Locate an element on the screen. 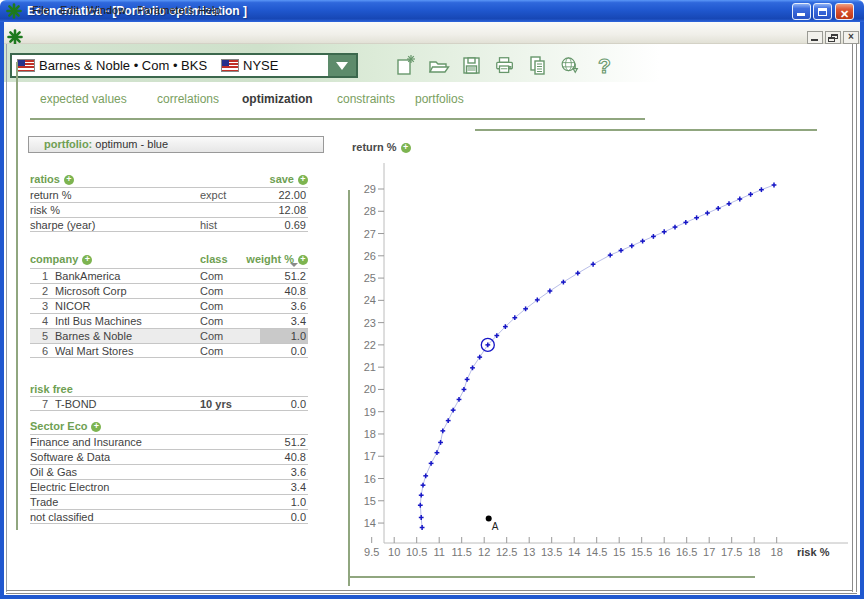 The image size is (864, 599). ratios-row: sharpe (year)hist0.69 is located at coordinates (169, 224).